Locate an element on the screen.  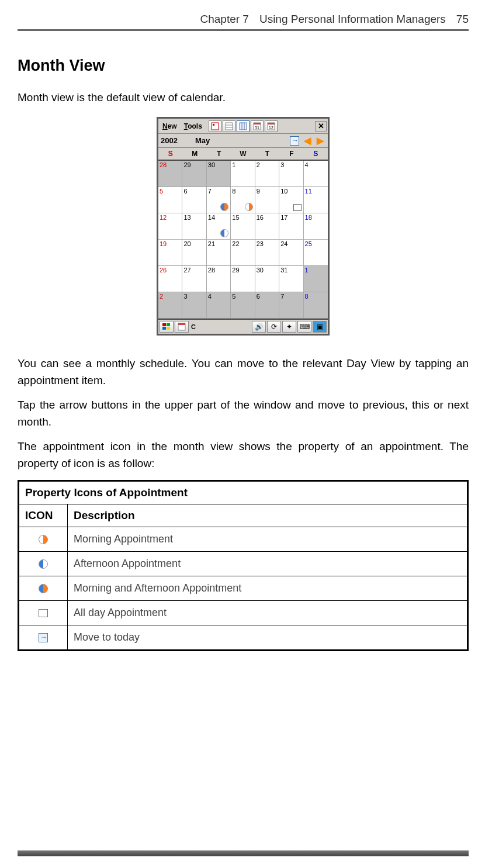
calendar-day-cell: 12 is located at coordinates (171, 227).